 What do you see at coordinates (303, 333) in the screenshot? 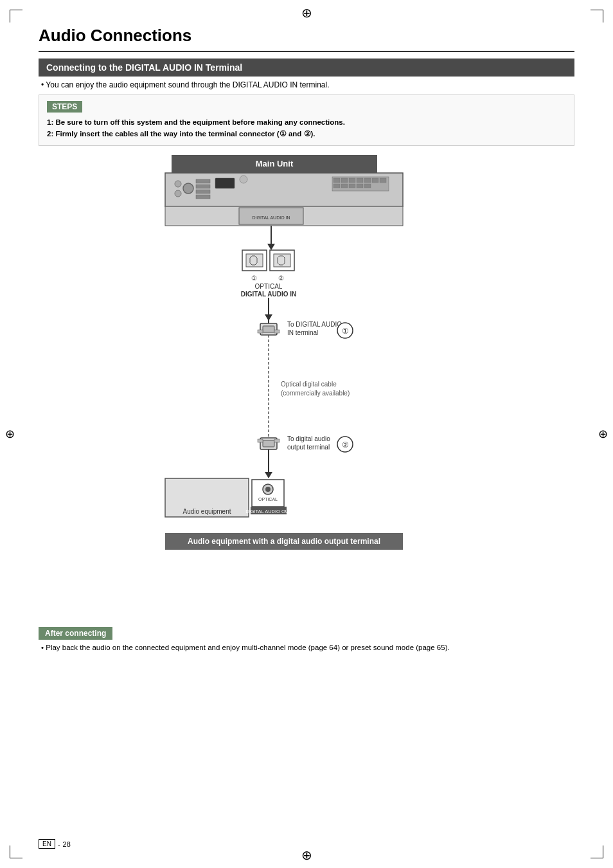
I see `svg-text: IN terminal` at bounding box center [303, 333].